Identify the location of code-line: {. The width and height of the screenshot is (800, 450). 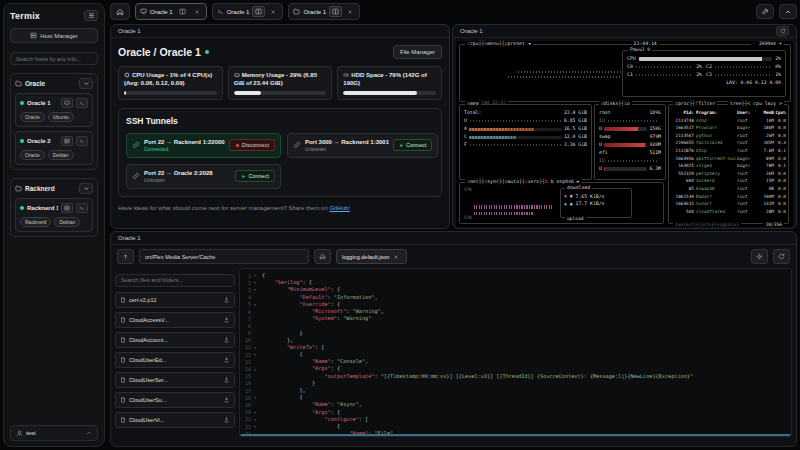
(526, 426).